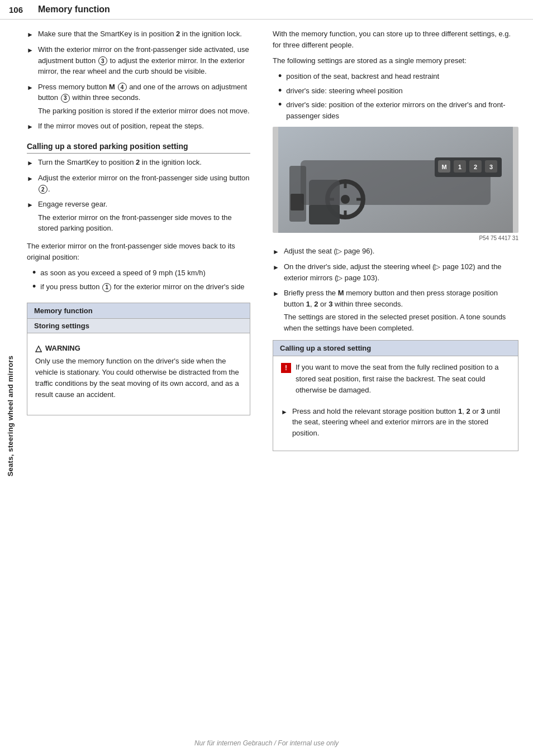 This screenshot has height=756, width=533. I want to click on memory-box-header: Memory function, so click(139, 311).